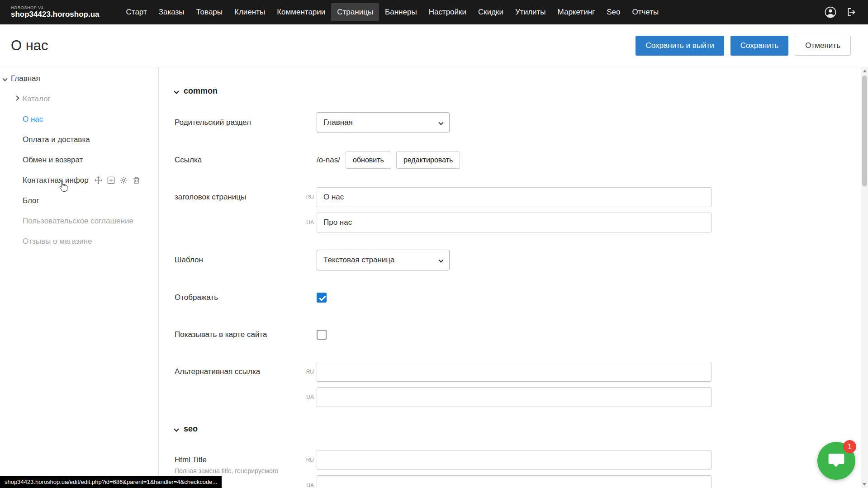 The image size is (868, 488). Describe the element at coordinates (514, 460) in the screenshot. I see `html-title-ru-input` at that location.